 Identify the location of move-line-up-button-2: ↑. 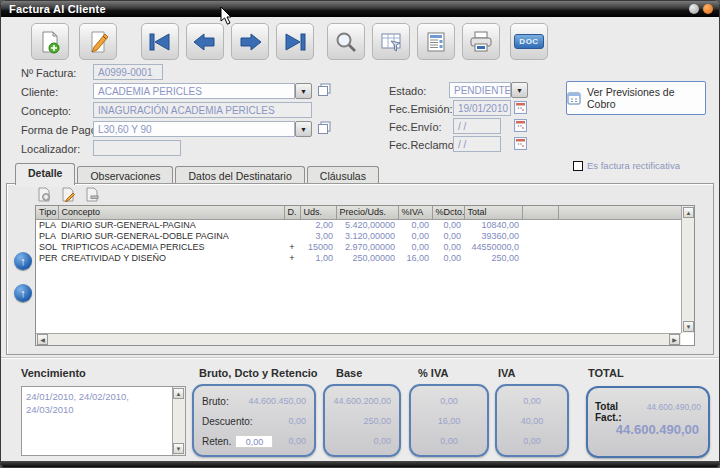
(23, 293).